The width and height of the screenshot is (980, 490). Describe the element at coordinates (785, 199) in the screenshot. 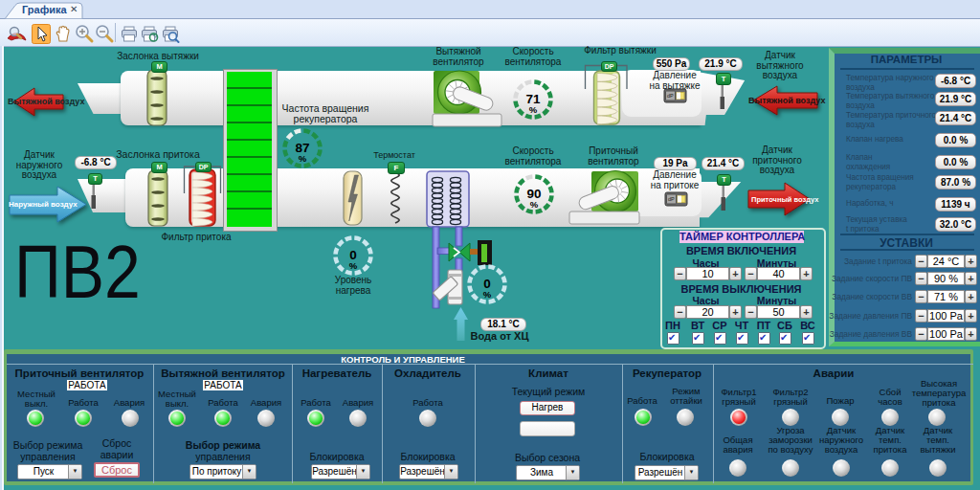

I see `svg-text: Приточный воздух` at that location.